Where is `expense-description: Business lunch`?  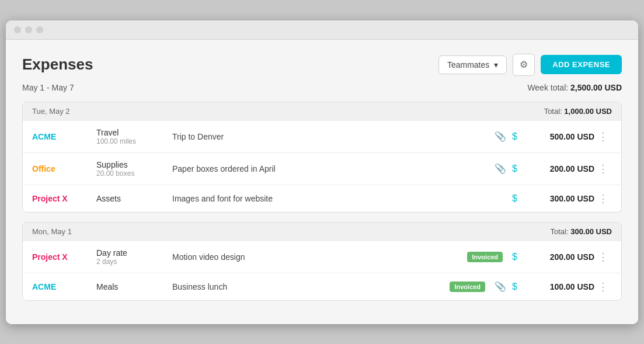
expense-description: Business lunch is located at coordinates (311, 287).